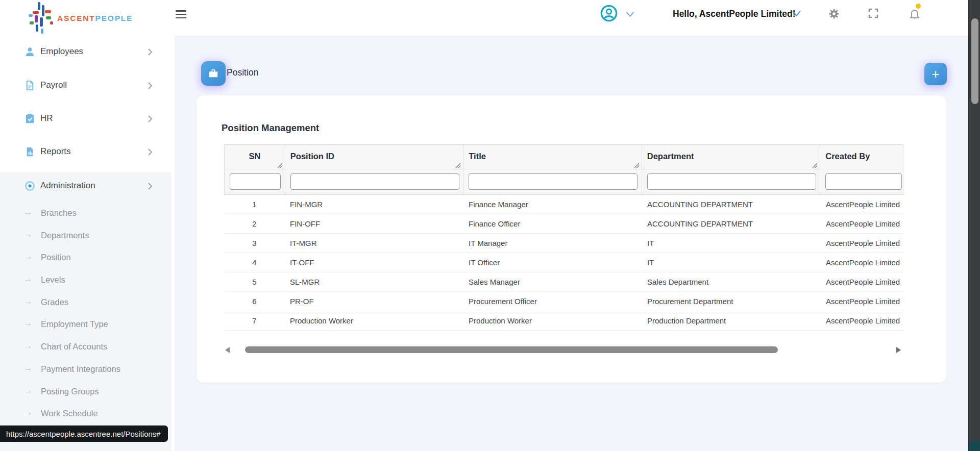  What do you see at coordinates (553, 223) in the screenshot?
I see `table-cell: Finance Officer` at bounding box center [553, 223].